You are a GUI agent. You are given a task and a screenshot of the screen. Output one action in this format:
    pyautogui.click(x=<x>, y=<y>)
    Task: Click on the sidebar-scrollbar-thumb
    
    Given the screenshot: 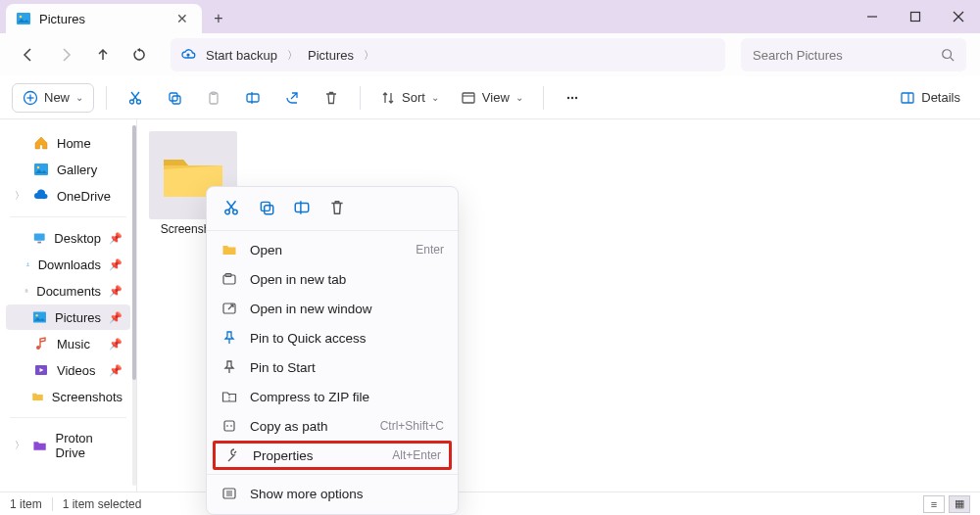 What is the action you would take?
    pyautogui.click(x=134, y=253)
    